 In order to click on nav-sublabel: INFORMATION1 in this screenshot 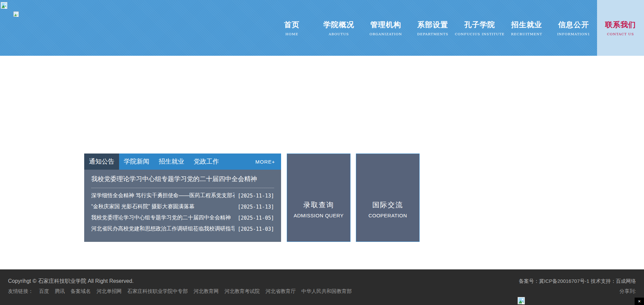, I will do `click(574, 34)`.